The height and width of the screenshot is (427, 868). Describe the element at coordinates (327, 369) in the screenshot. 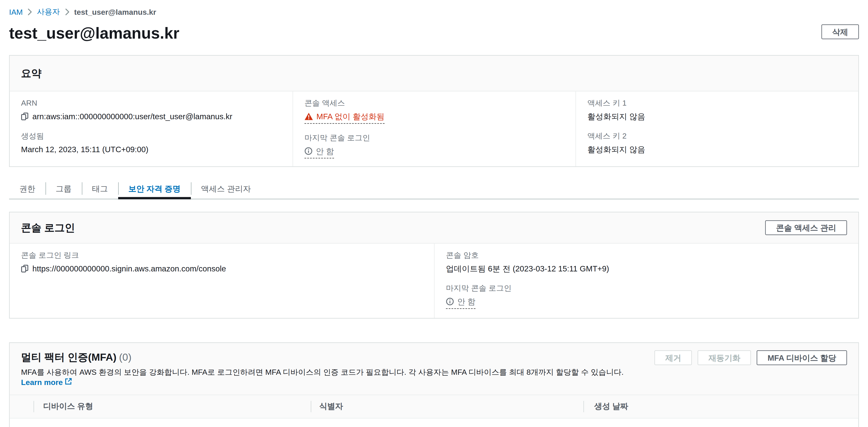

I see `mfa-header-text: 멀티 팩터 인증(MFA) (0) MFA를 사용하여 AWS 환경의 보안을 …` at that location.